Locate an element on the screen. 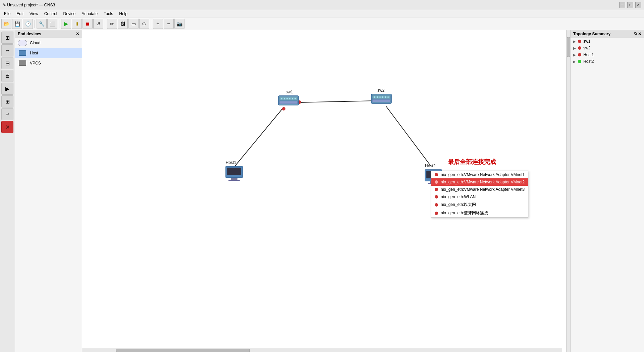 This screenshot has height=352, width=644. dropdown-label-4: nio_gen_eth:WLAN is located at coordinates (458, 197).